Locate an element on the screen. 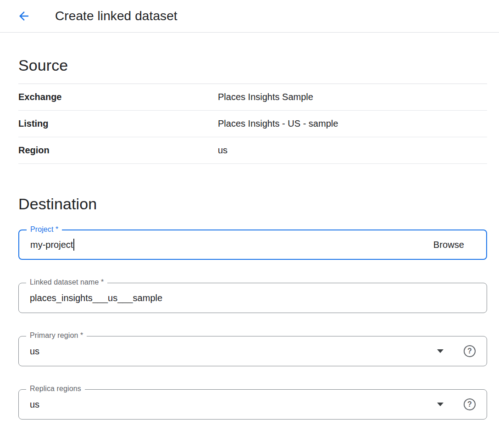 The height and width of the screenshot is (448, 499). row-label: Listing is located at coordinates (118, 124).